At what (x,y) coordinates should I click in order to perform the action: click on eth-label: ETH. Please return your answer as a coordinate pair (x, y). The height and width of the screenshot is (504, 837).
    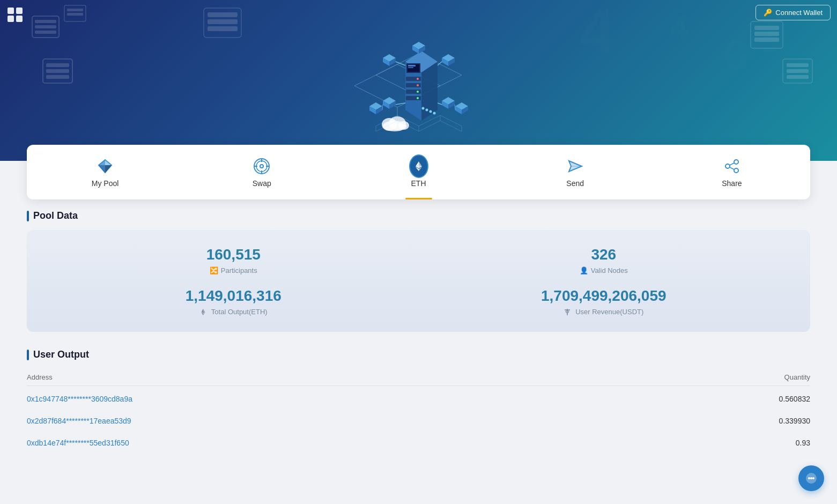
    Looking at the image, I should click on (419, 183).